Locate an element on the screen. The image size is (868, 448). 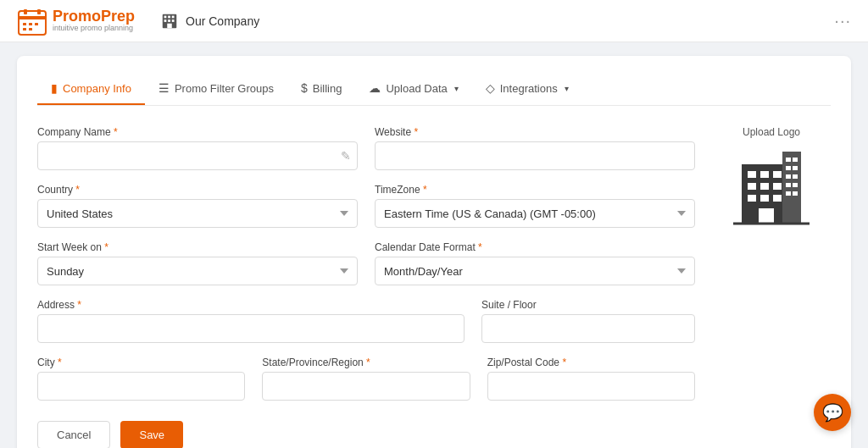
row-city-state-zip: City * State/Province/Region * Zip/Posta… is located at coordinates (366, 379).